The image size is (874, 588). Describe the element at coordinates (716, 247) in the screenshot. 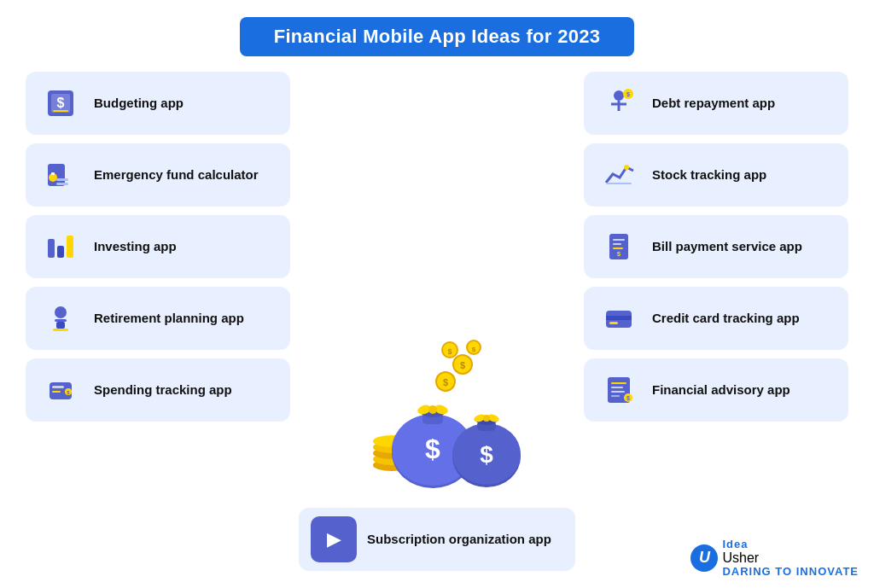

I see `bill-payment-service-app-card: $Bill payment service app` at that location.